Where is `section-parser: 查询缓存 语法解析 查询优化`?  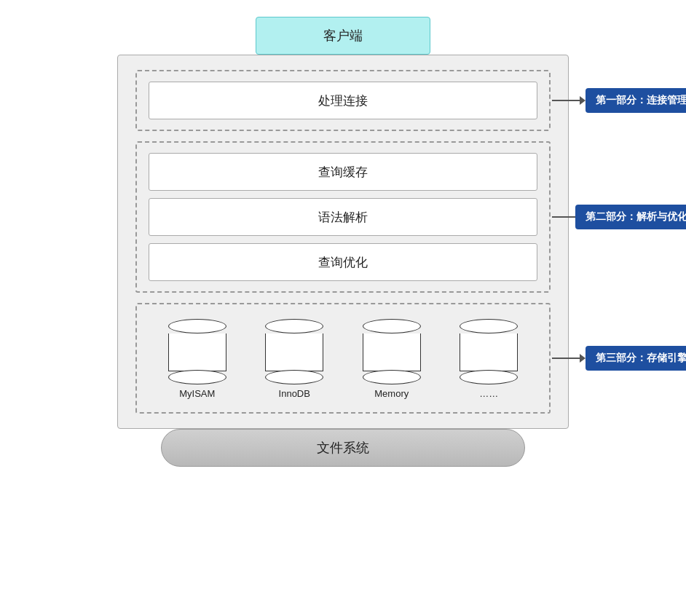
section-parser: 查询缓存 语法解析 查询优化 is located at coordinates (343, 217).